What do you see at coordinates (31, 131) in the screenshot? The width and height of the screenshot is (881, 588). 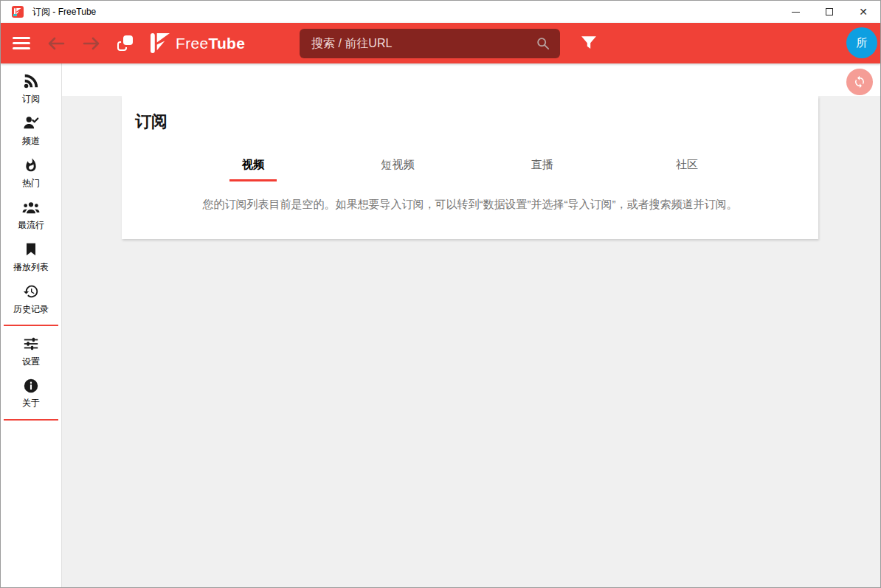 I see `sidebar-item-channels: 频道` at bounding box center [31, 131].